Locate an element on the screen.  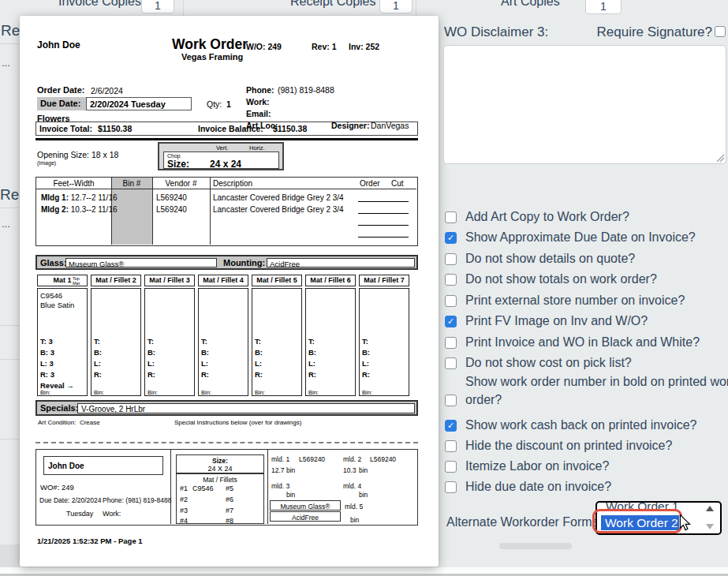
invoice-copies-input is located at coordinates (158, 6).